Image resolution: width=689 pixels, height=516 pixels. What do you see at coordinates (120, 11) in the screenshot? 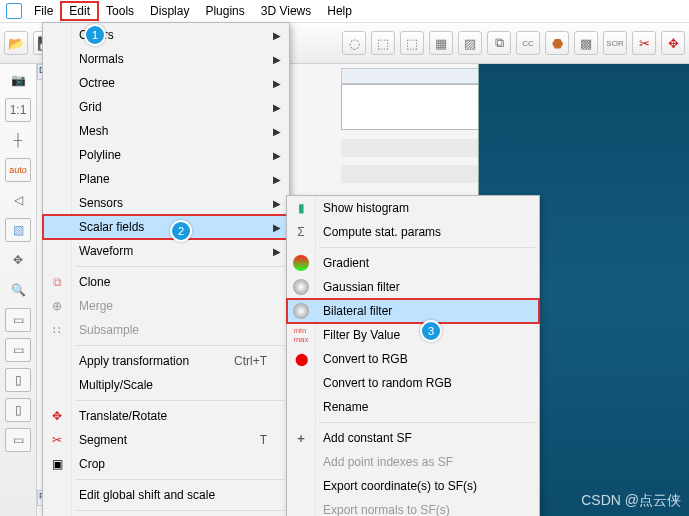
I see `menu-tools: Tools` at bounding box center [120, 11].